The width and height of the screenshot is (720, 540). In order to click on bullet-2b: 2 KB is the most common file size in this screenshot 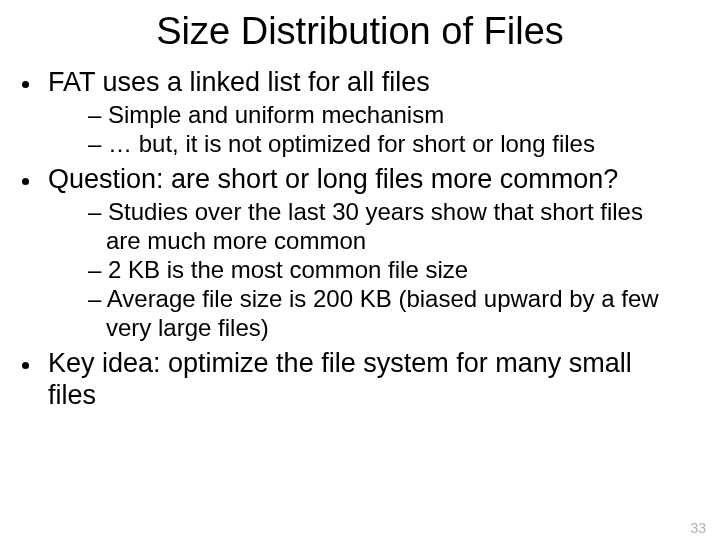, I will do `click(386, 270)`.